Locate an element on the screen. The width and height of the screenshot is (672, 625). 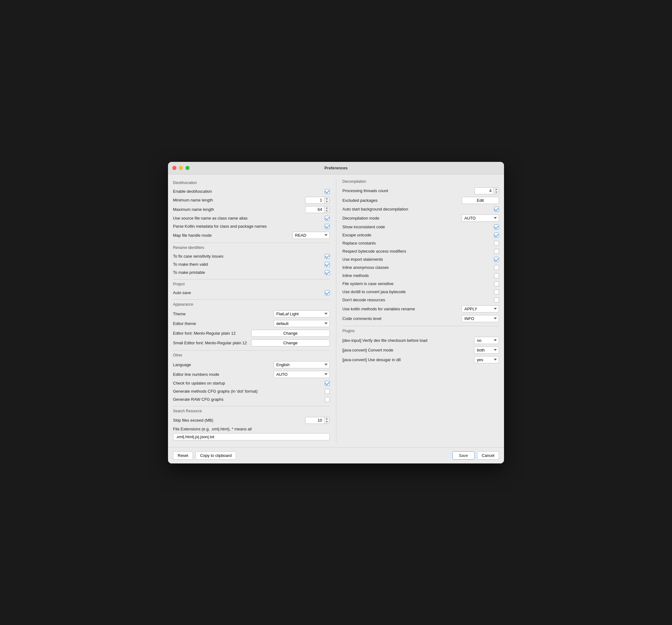
use-dx-control is located at coordinates (496, 292).